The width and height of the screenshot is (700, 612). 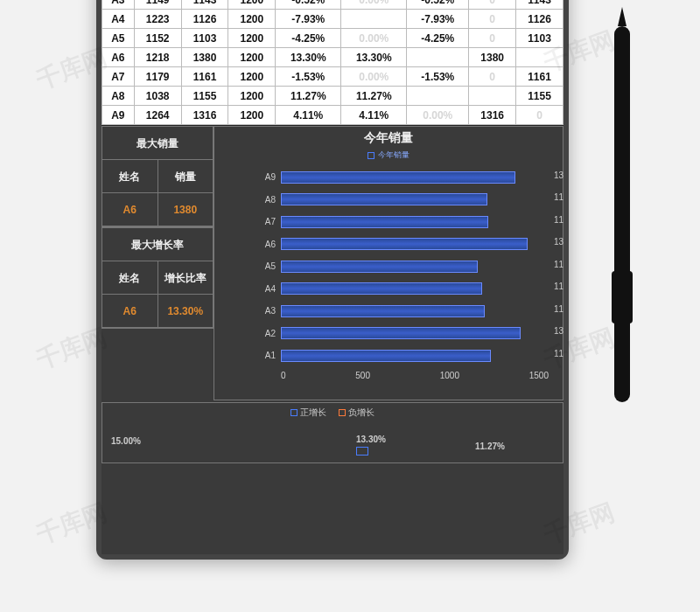 I want to click on max-growth-value: 13.30%, so click(x=186, y=311).